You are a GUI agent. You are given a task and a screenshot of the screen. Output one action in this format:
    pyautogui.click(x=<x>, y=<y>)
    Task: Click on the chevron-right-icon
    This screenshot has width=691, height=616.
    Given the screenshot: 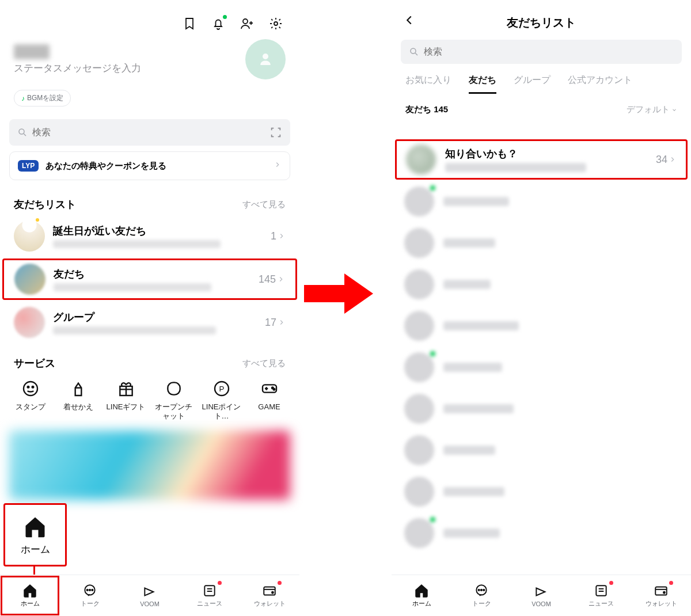 What is the action you would take?
    pyautogui.click(x=278, y=166)
    